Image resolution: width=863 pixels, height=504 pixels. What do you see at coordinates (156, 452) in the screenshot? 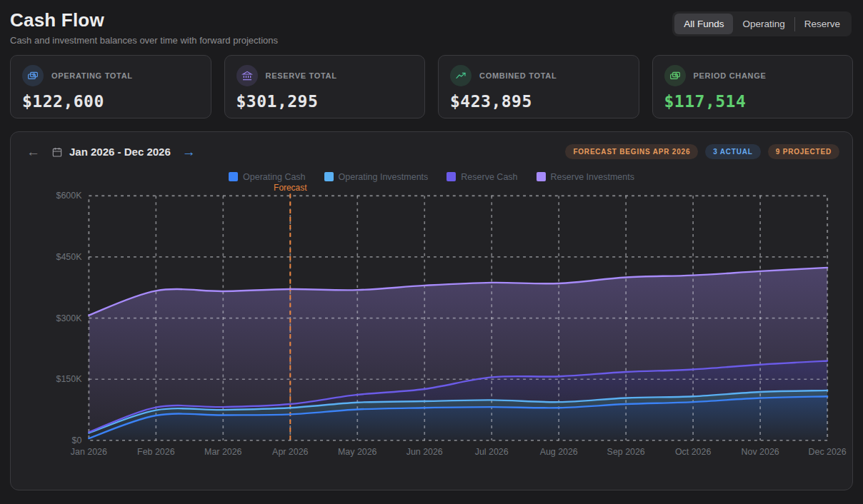
I see `svg-text: Feb 2026` at bounding box center [156, 452].